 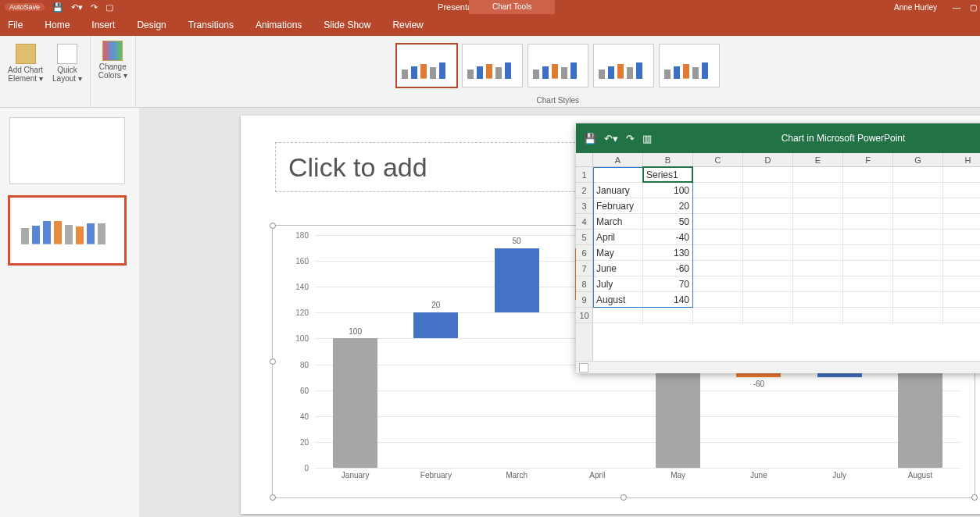 I want to click on add-chart-element-button: Add Chart Element ▾, so click(x=25, y=63).